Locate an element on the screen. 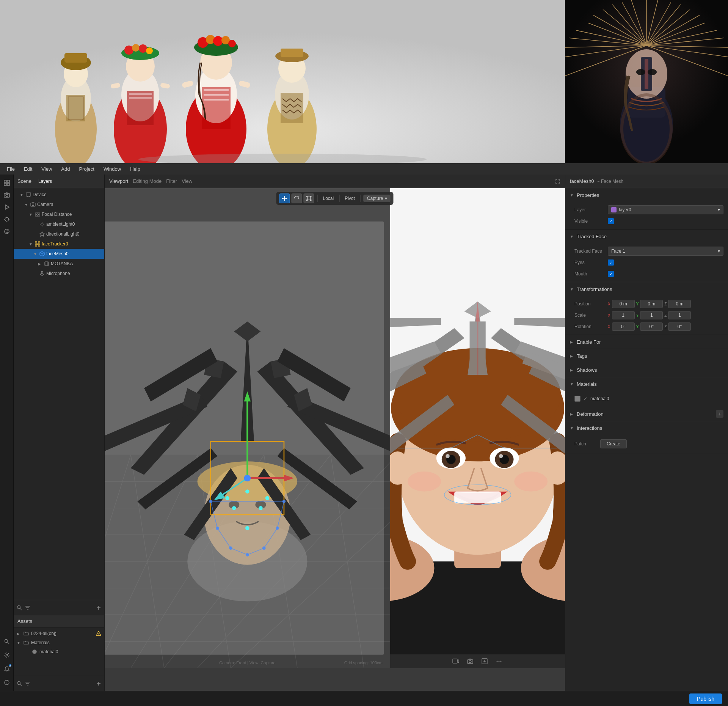 This screenshot has height=706, width=728. patch-row: Patch Create is located at coordinates (647, 444).